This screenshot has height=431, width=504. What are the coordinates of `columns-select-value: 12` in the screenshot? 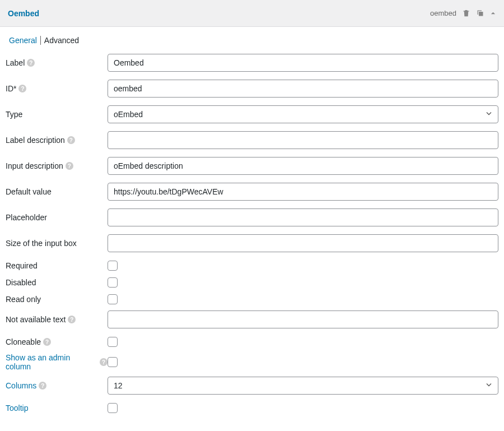 It's located at (118, 386).